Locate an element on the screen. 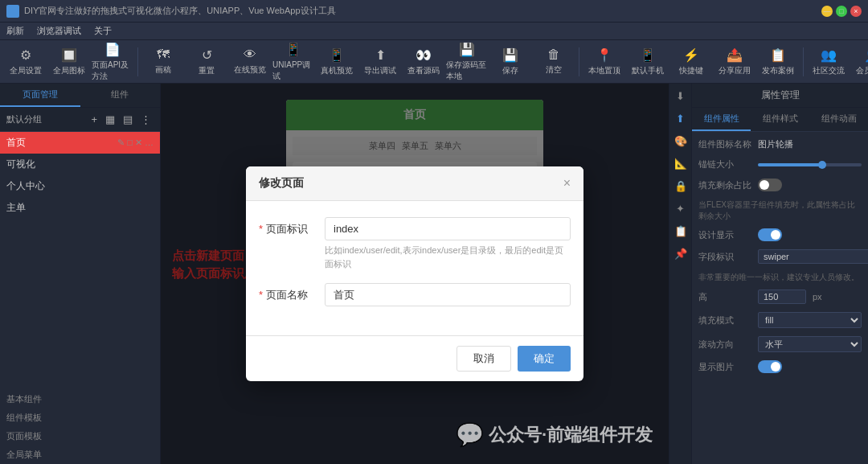  modal-confirm-button: 确定 is located at coordinates (544, 359).